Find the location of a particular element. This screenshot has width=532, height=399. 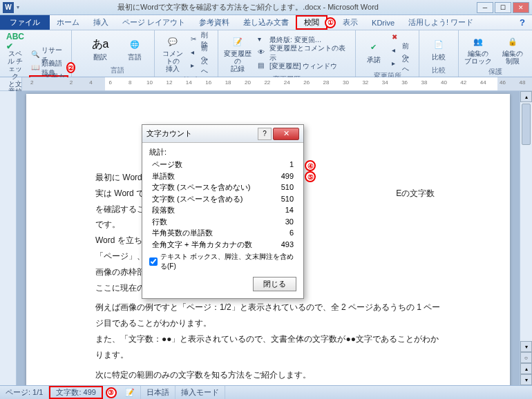

status-language: 日本語 is located at coordinates (158, 392).